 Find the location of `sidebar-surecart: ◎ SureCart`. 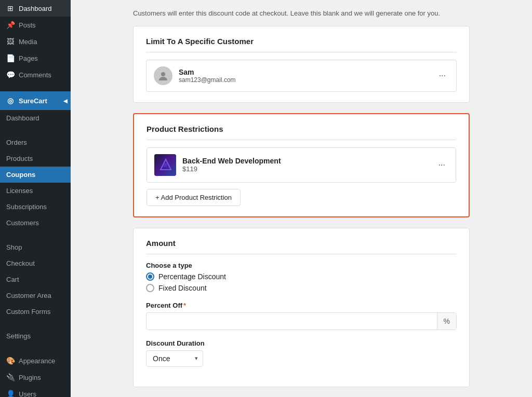

sidebar-surecart: ◎ SureCart is located at coordinates (35, 101).